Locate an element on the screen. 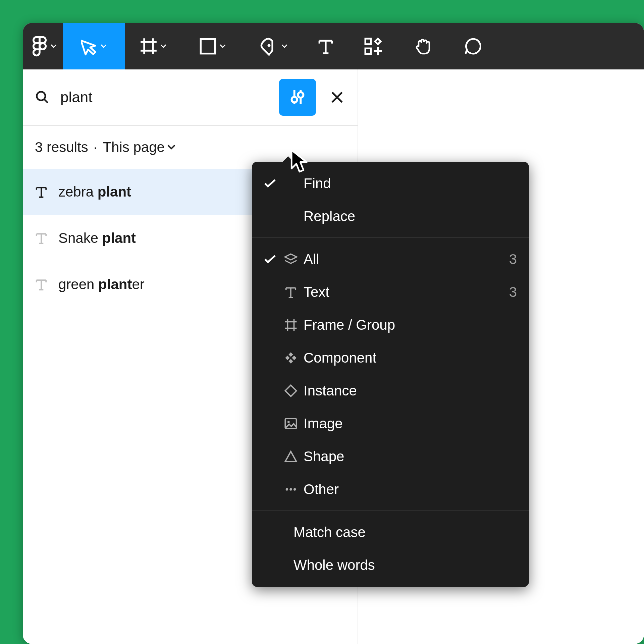 The image size is (644, 644). component-icon is located at coordinates (291, 358).